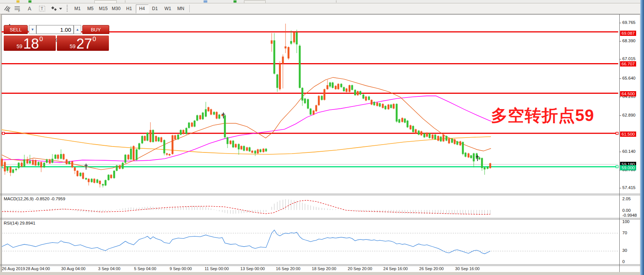 The image size is (644, 275). What do you see at coordinates (19, 46) in the screenshot?
I see `sell-price-small: 59` at bounding box center [19, 46].